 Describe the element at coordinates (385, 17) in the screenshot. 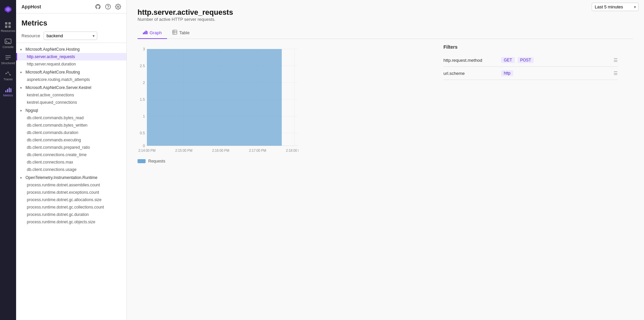

I see `metric-header-section: http.server.active_requests Number of ac…` at that location.